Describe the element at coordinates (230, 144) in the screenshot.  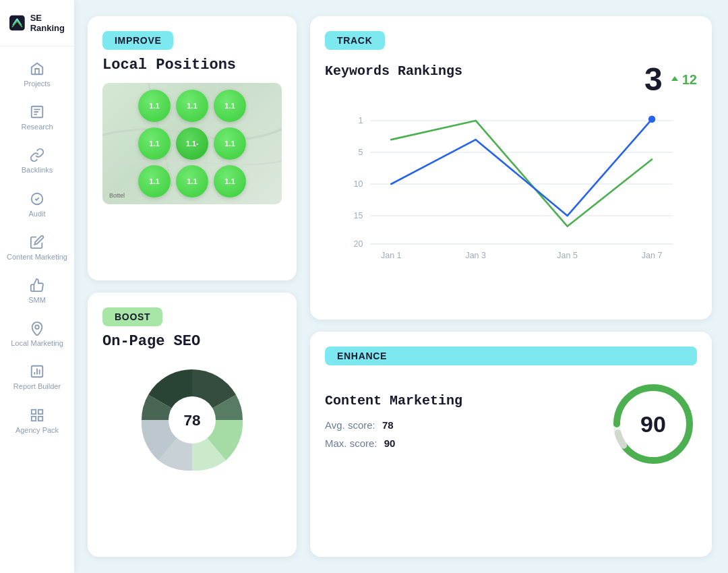
I see `grid-dot-6: 1.1` at that location.